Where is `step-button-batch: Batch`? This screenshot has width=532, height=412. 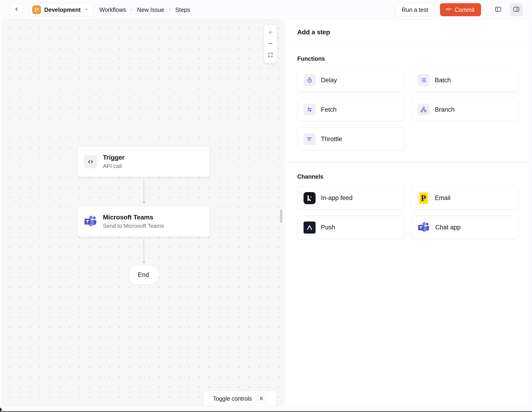
step-button-batch: Batch is located at coordinates (465, 80).